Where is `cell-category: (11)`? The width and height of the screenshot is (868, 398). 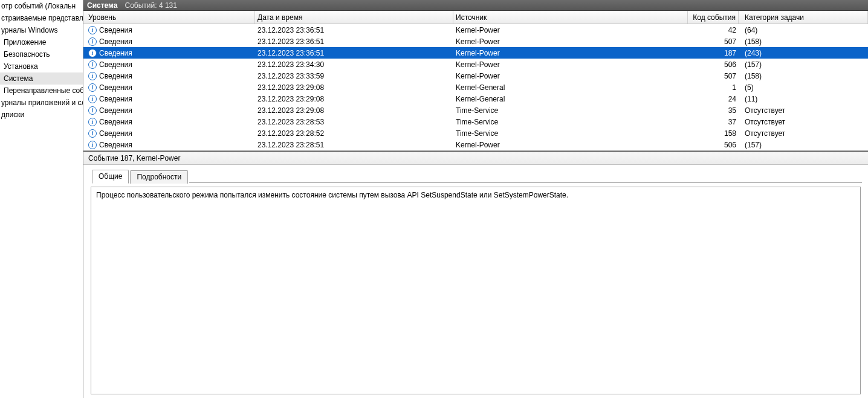
cell-category: (11) is located at coordinates (803, 99).